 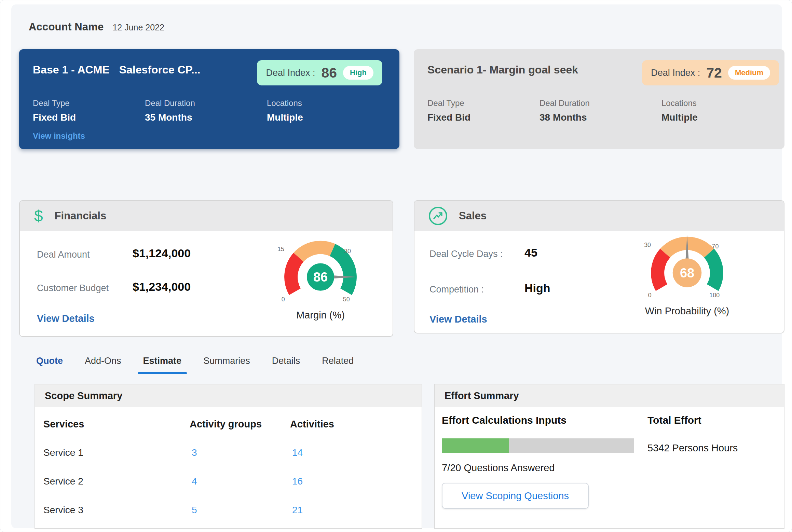 What do you see at coordinates (83, 396) in the screenshot?
I see `scope-summary-title: Scope Summary` at bounding box center [83, 396].